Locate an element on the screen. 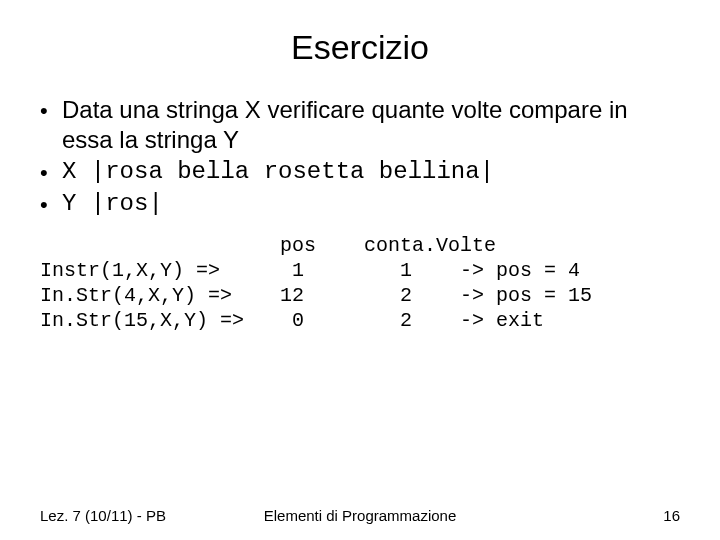 The width and height of the screenshot is (720, 540). bullet-item: • X |rosa bella rosetta bellina| is located at coordinates (360, 172).